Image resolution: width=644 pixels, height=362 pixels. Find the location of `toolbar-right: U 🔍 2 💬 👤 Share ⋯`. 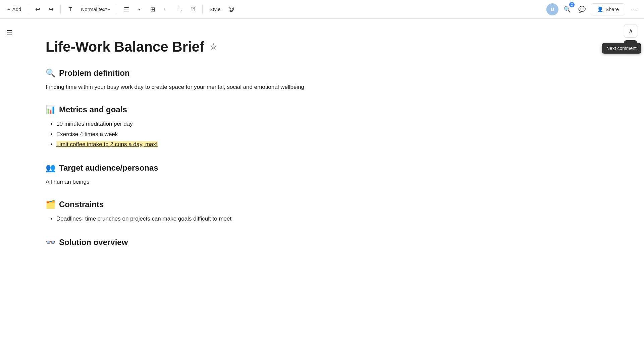

toolbar-right: U 🔍 2 💬 👤 Share ⋯ is located at coordinates (593, 9).